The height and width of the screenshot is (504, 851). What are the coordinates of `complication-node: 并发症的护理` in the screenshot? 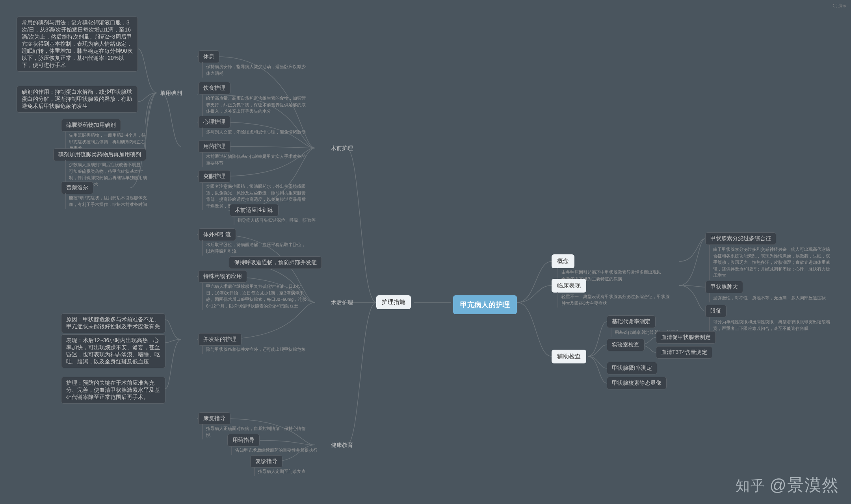 It's located at (220, 339).